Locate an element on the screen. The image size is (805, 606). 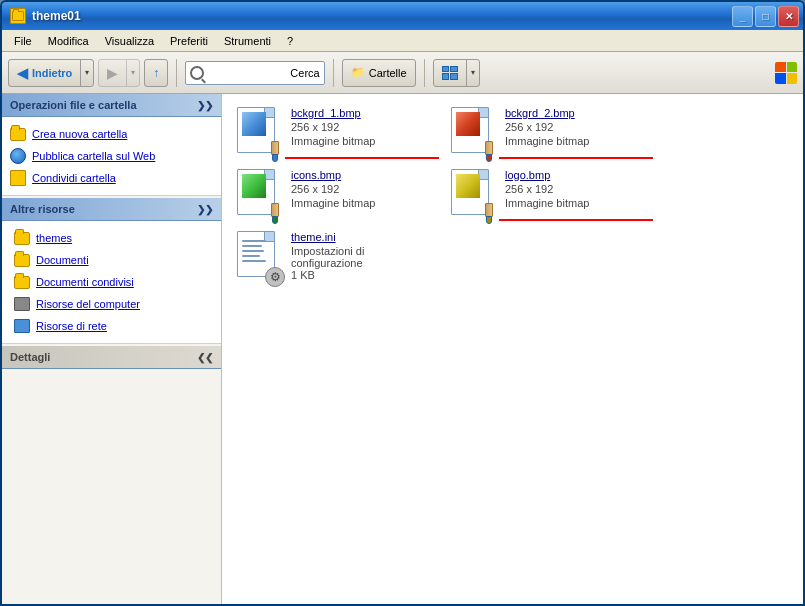
bckgrd1-underline is located at coordinates (362, 158).